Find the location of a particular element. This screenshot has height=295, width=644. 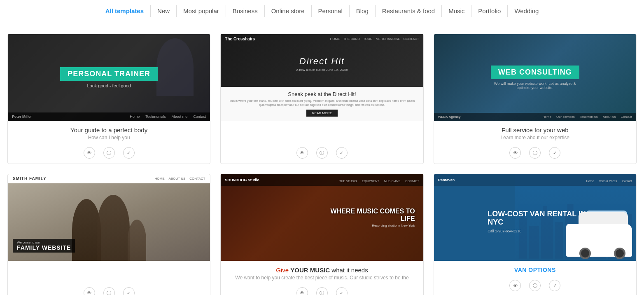

card-preview-sounddog: SOUNDDOG Studio THE STUDIO EQUIPMENT MUS… is located at coordinates (322, 218).